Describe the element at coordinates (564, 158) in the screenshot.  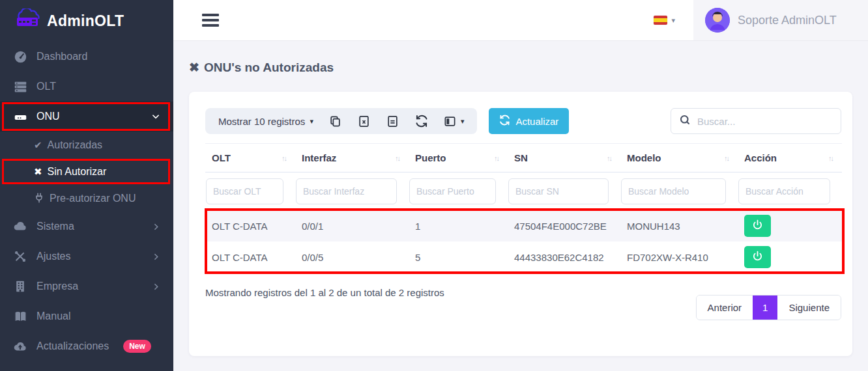
I see `column-header-sn: SN↑↓` at that location.